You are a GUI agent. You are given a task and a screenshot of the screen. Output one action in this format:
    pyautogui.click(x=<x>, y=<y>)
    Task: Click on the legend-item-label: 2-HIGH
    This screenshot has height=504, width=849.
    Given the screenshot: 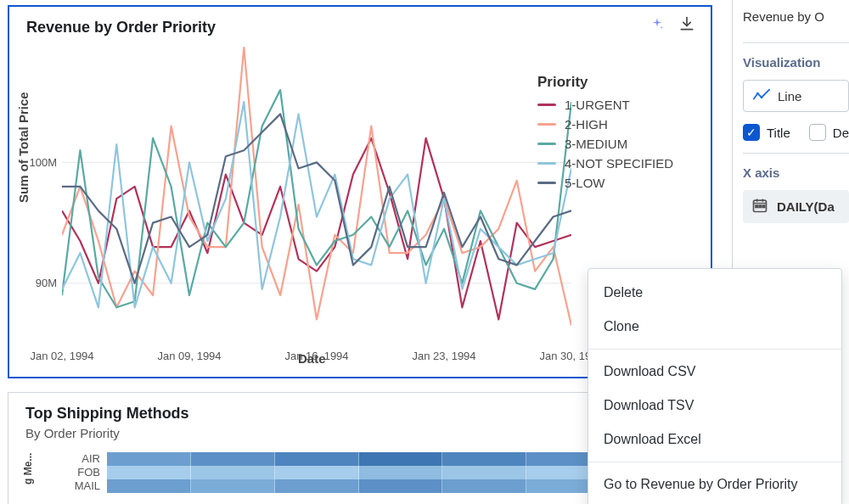 What is the action you would take?
    pyautogui.click(x=586, y=124)
    